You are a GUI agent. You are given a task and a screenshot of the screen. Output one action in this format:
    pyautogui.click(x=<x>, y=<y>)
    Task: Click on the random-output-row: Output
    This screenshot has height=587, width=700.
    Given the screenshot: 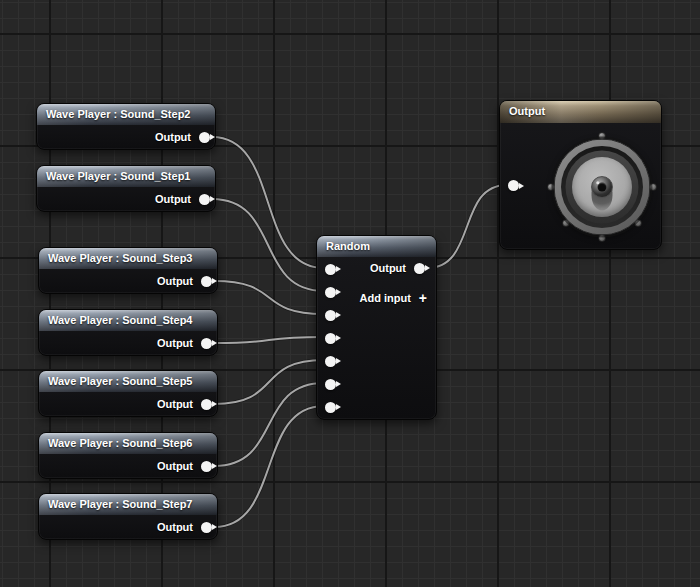 What is the action you would take?
    pyautogui.click(x=398, y=268)
    